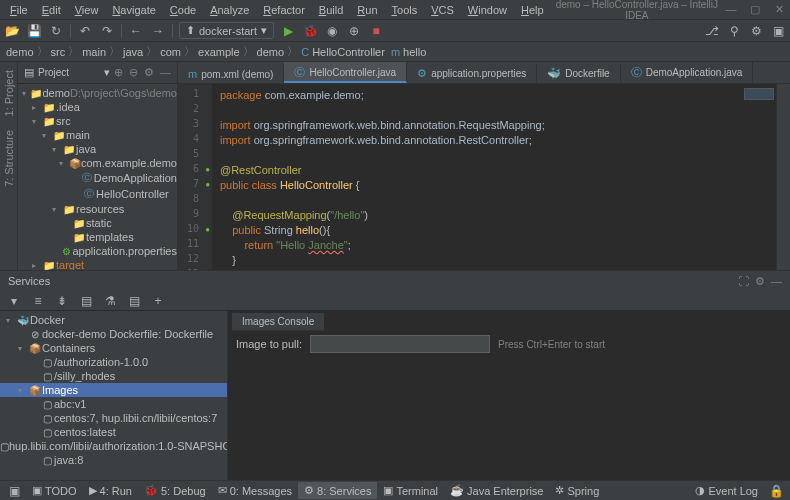 Image resolution: width=790 pixels, height=500 pixels. What do you see at coordinates (577, 490) in the screenshot?
I see `status-item: ✲Spring` at bounding box center [577, 490].